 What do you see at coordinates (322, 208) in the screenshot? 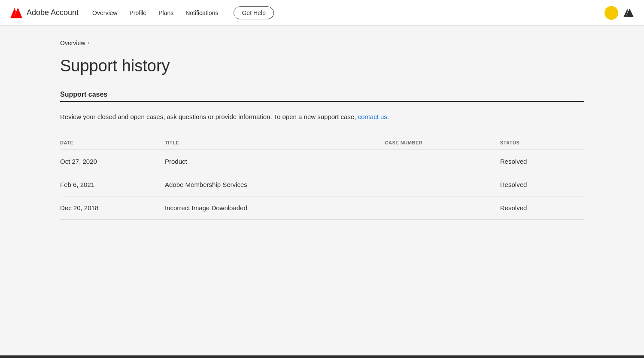
I see `table-row: Dec 20, 2018 Incorrect Image Downloaded …` at bounding box center [322, 208].